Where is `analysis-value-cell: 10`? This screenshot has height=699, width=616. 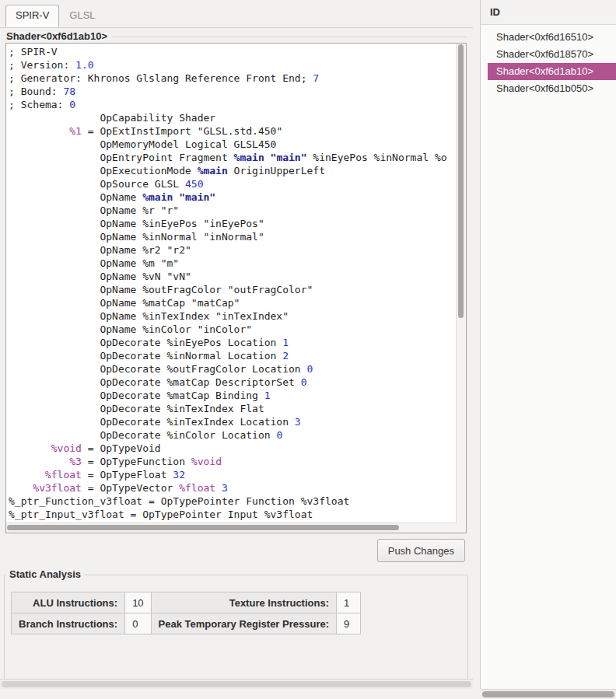
analysis-value-cell: 10 is located at coordinates (138, 603).